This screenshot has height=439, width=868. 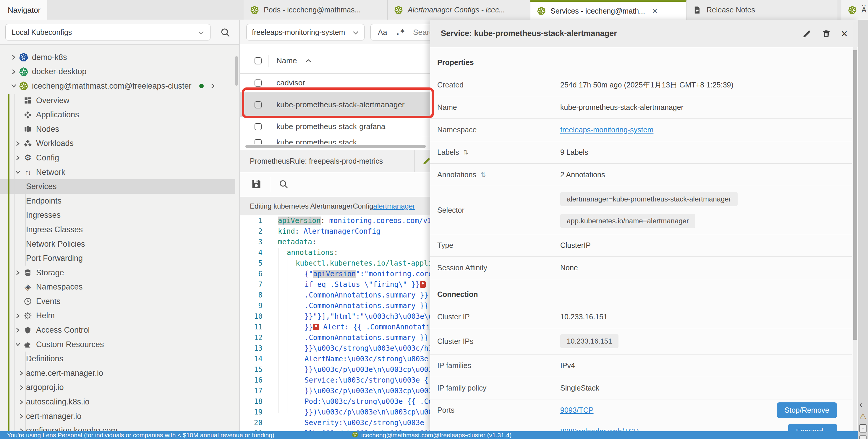 I want to click on sidebar-item-label: Applications, so click(x=58, y=115).